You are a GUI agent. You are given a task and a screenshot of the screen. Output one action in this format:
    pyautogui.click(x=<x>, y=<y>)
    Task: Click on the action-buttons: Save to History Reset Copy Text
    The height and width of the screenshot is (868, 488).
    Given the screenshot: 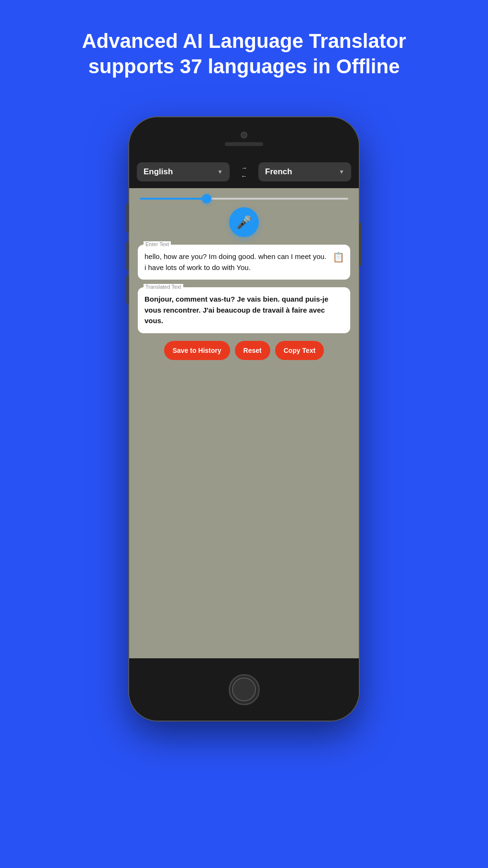 What is the action you would take?
    pyautogui.click(x=244, y=350)
    